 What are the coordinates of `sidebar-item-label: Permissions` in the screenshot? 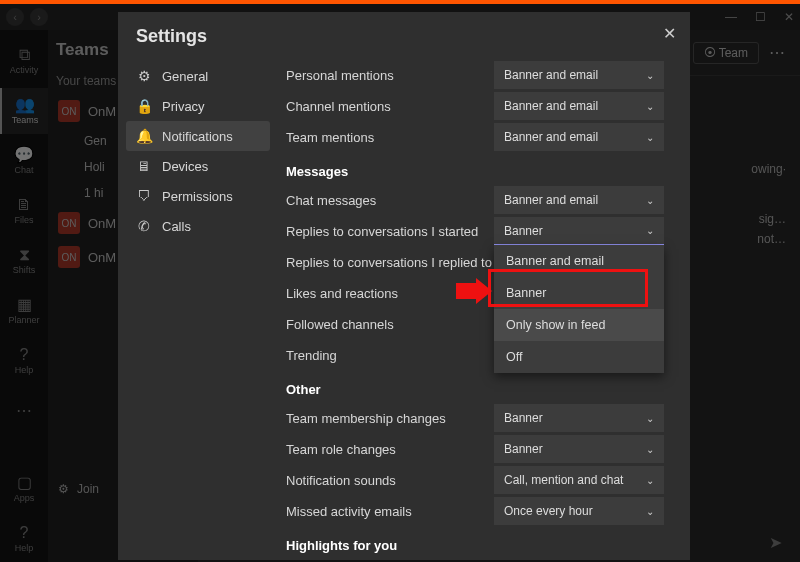 It's located at (198, 196).